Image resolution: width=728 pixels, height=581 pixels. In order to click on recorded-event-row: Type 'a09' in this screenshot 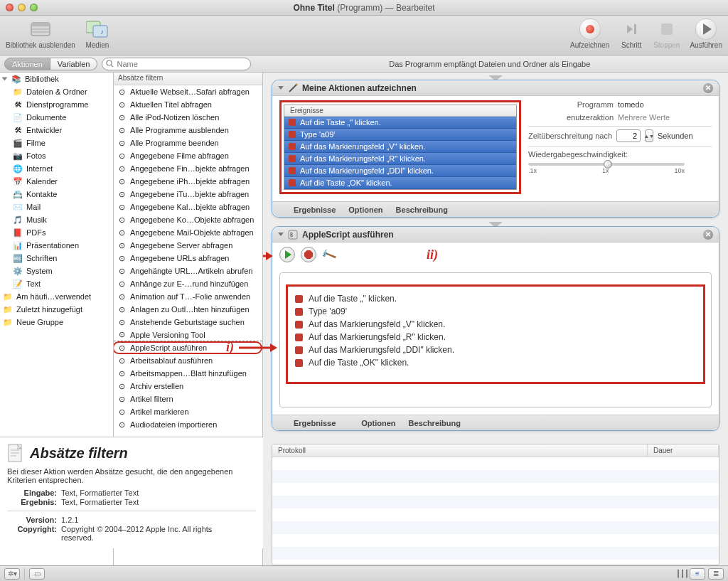, I will do `click(400, 135)`.